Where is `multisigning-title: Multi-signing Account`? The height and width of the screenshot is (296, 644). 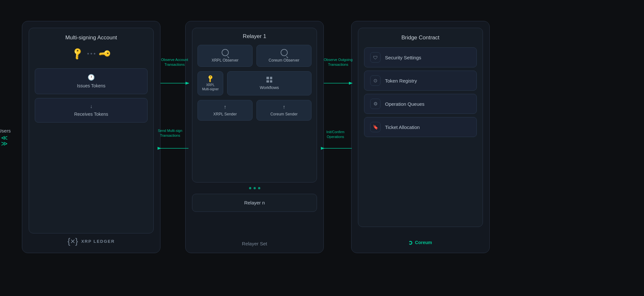
multisigning-title: Multi-signing Account is located at coordinates (91, 38).